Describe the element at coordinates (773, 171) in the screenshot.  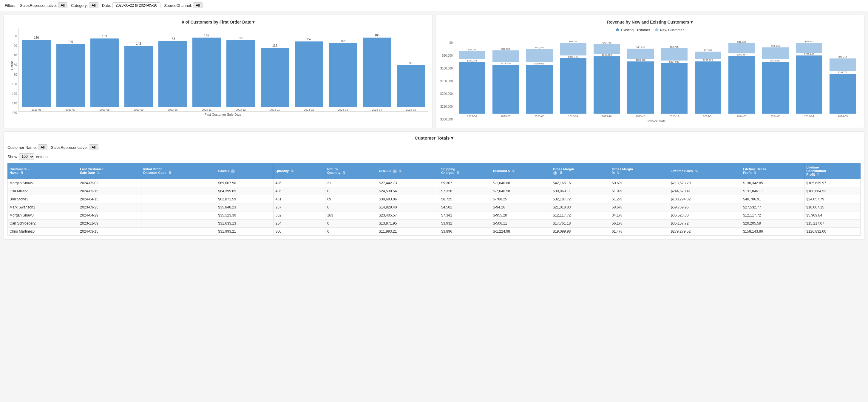
I see `col-lifetime-gross-profit: Lifetime GrossProfit ⇅` at that location.